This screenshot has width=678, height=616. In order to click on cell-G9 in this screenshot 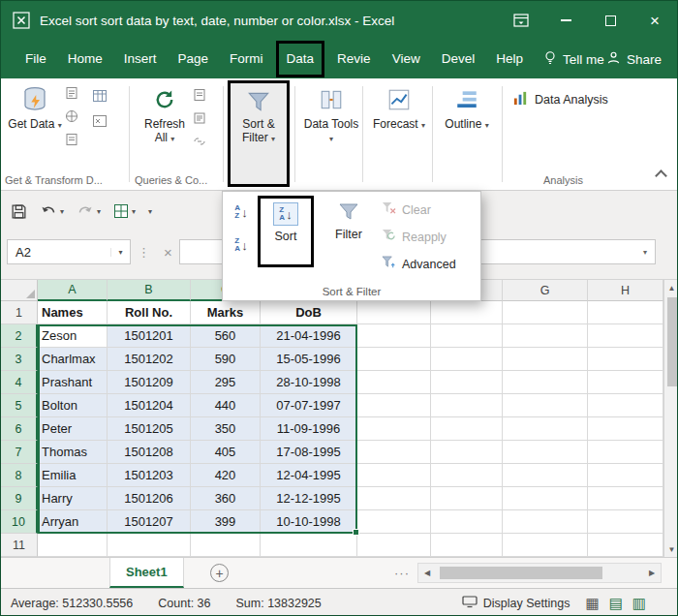, I will do `click(545, 499)`.